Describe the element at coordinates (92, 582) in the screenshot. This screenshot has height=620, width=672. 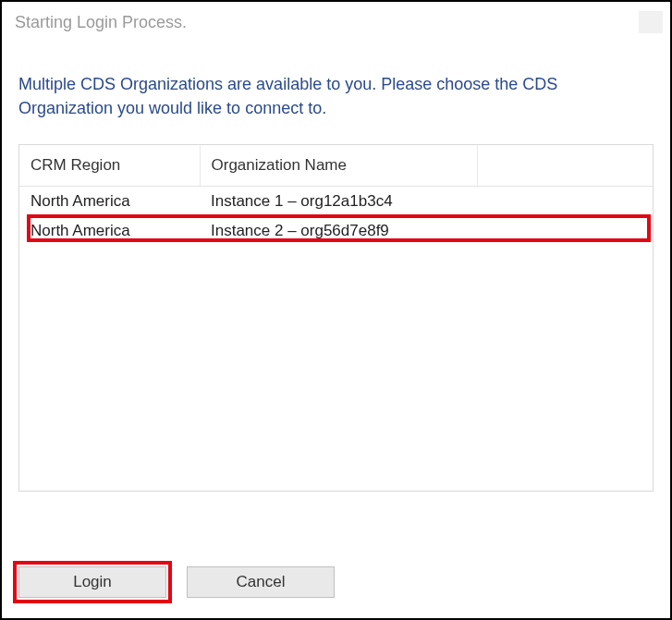
I see `login-button: Login` at that location.